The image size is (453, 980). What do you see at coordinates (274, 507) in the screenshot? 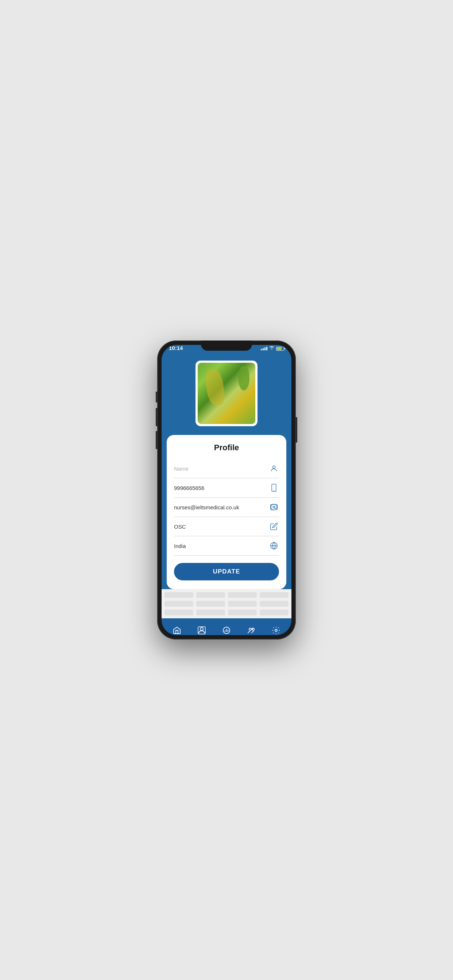
I see `email-icon` at bounding box center [274, 507].